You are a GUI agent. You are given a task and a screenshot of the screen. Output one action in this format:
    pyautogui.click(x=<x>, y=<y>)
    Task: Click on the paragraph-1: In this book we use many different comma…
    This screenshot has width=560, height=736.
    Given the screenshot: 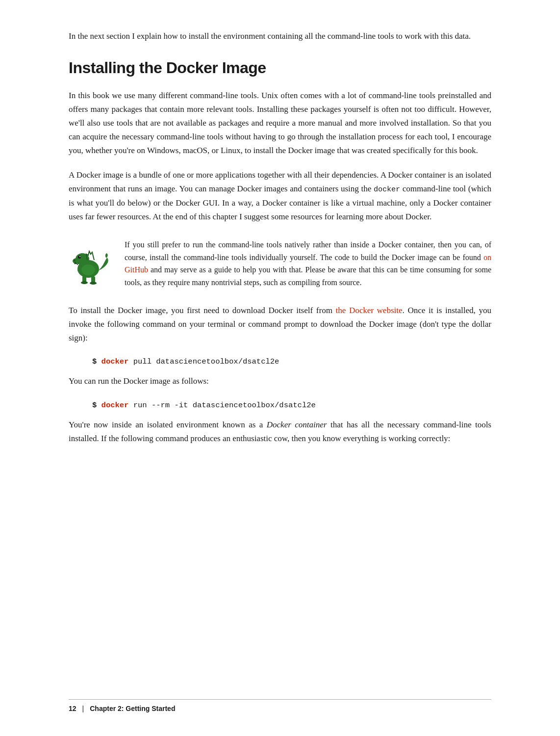 What is the action you would take?
    pyautogui.click(x=280, y=123)
    